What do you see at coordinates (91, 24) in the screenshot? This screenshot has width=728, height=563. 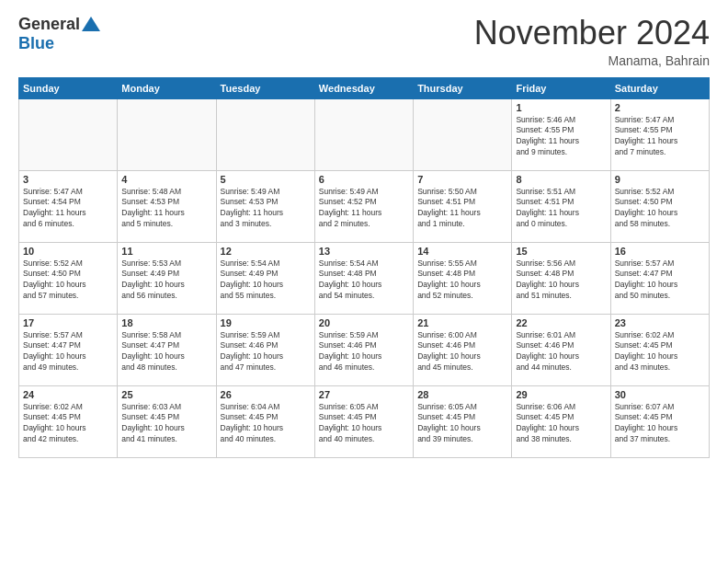 I see `logo-triangle-icon` at bounding box center [91, 24].